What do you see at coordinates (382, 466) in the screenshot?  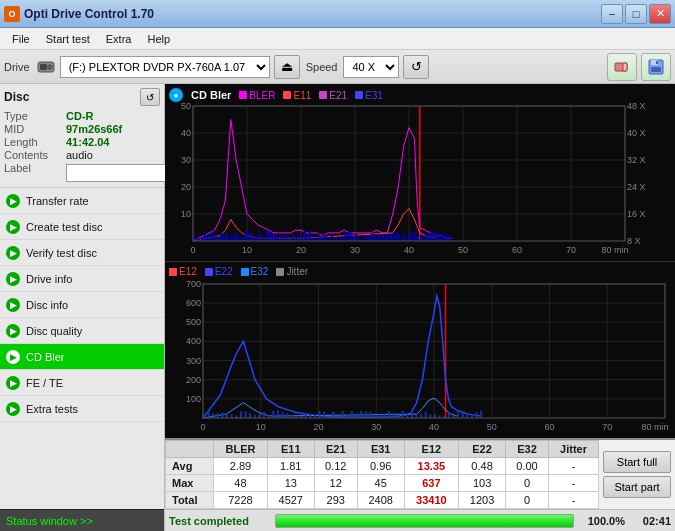 I see `table-row-avg: Avg 2.89 1.81 0.12 0.96 13.35 0.48 0.00 …` at bounding box center [382, 466].